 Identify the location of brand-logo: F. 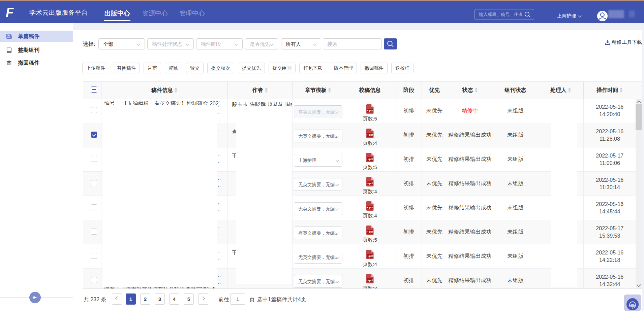
(13, 12).